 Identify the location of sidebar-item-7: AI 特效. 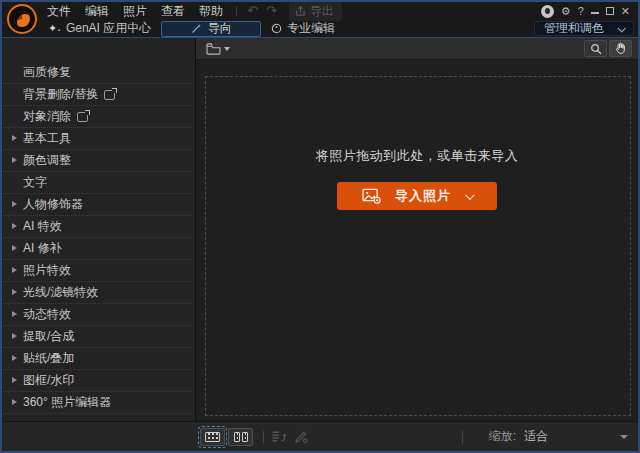
(98, 227).